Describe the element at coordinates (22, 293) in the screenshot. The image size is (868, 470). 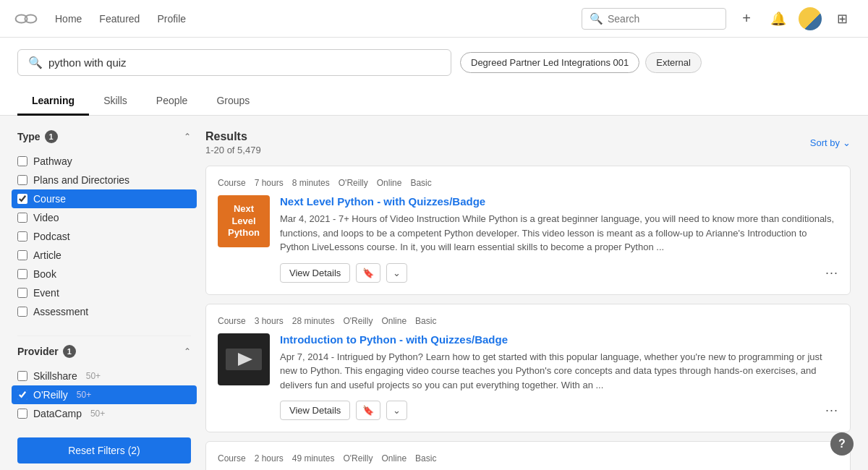
I see `event-checkbox` at that location.